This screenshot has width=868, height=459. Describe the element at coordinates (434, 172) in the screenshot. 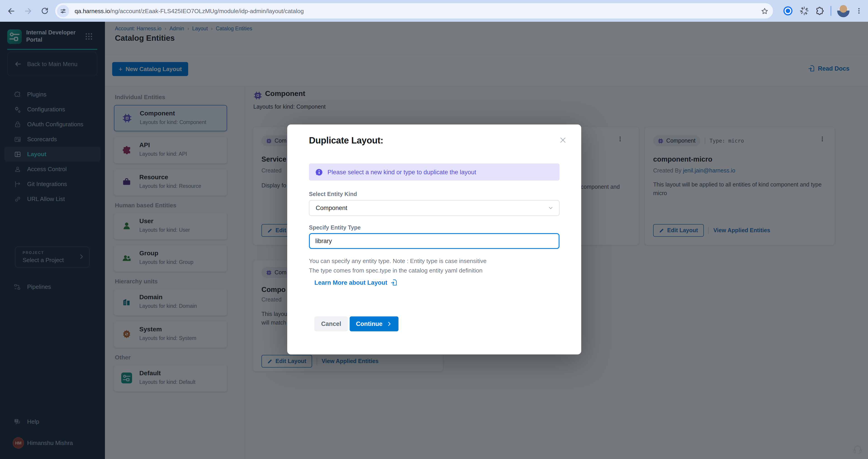

I see `info-banner: Please select a new kind or type to dupl…` at that location.